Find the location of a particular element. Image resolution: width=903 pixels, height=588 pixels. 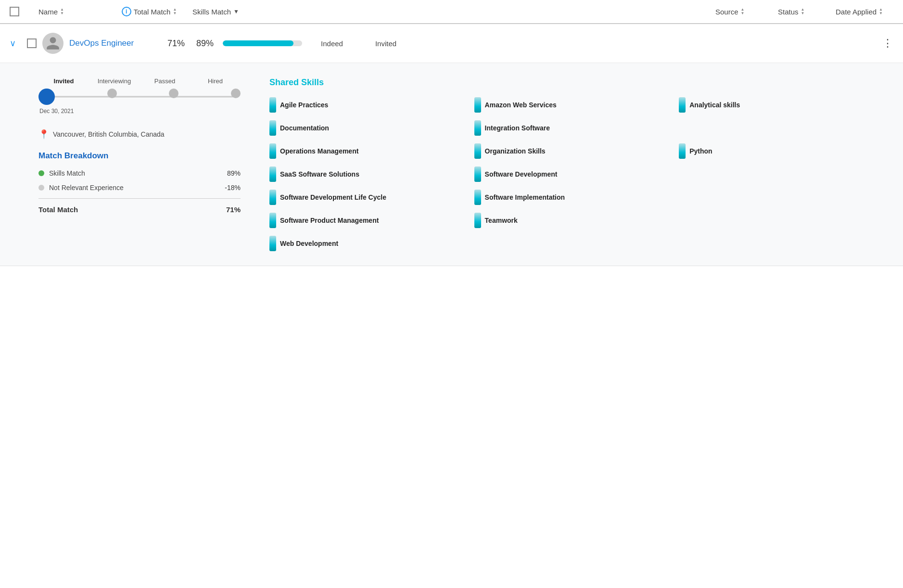

info-icon: i is located at coordinates (127, 12).